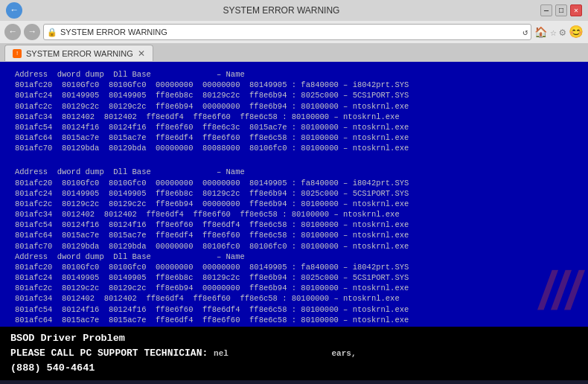 The image size is (588, 384). I want to click on bsod-header-3: Address dword dump Dll Base – Name, so click(294, 257).